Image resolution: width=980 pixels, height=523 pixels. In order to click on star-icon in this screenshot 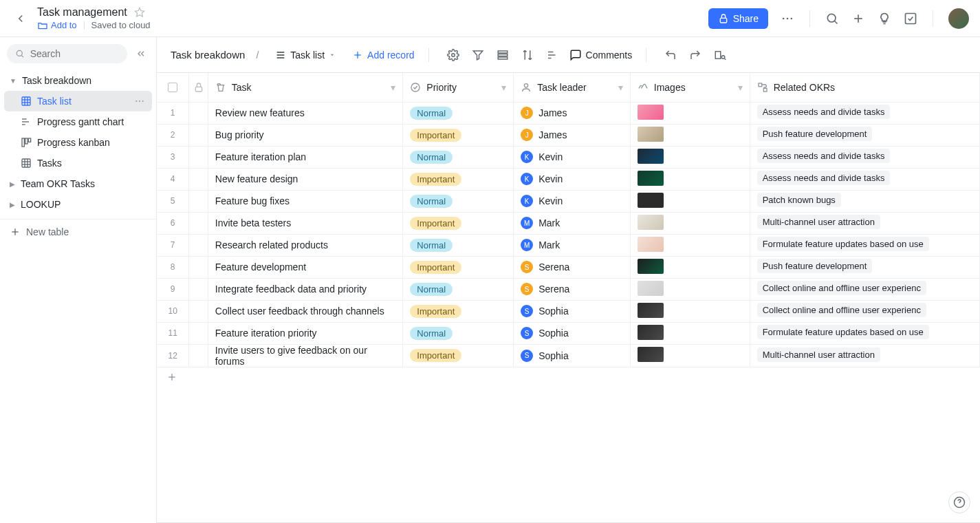, I will do `click(140, 12)`.